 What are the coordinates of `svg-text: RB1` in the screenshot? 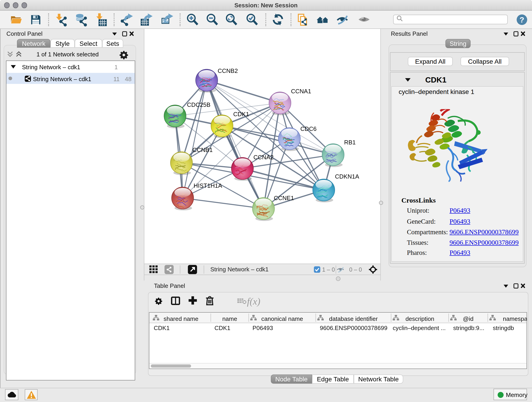 It's located at (350, 142).